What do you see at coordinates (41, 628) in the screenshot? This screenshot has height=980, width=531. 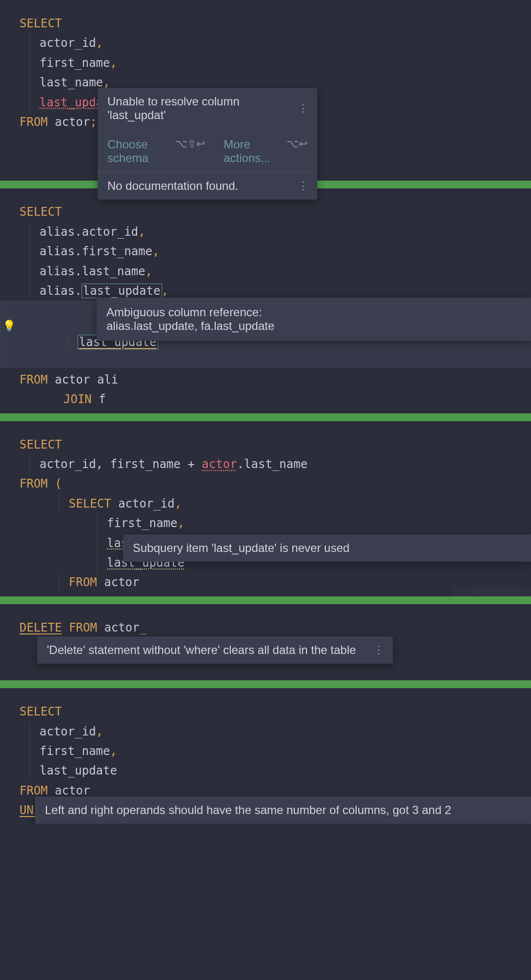 I see `keyword-delete: DELETE` at bounding box center [41, 628].